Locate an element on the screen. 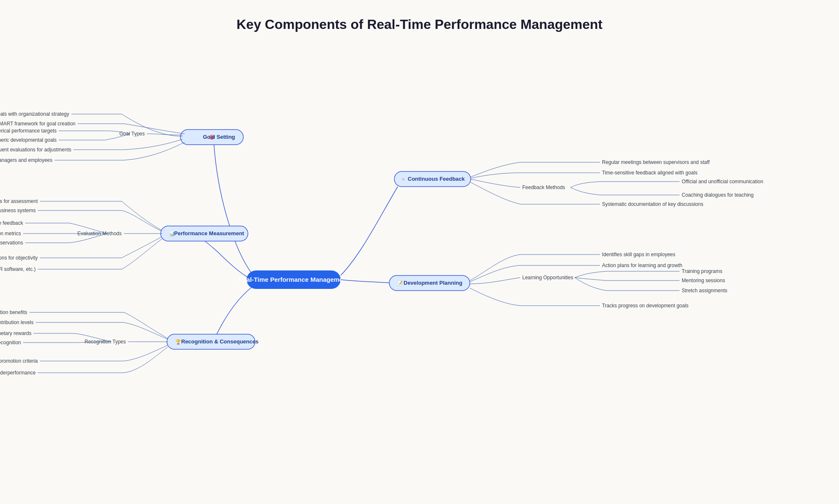 The width and height of the screenshot is (839, 504). leaf-cf5: Systematic documentation of key discussi… is located at coordinates (653, 204).